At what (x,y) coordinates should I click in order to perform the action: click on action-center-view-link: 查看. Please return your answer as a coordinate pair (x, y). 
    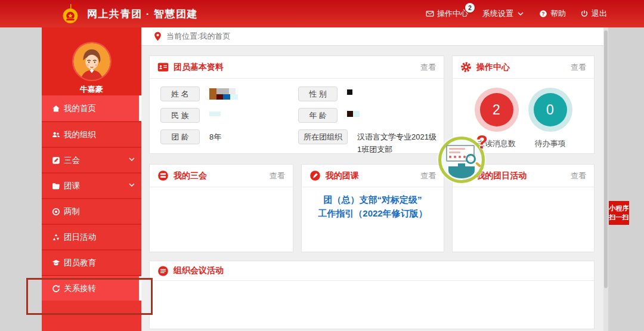
    Looking at the image, I should click on (578, 67).